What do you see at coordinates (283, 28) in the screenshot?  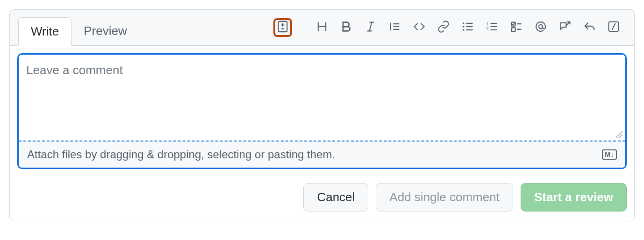 I see `file-diff-icon` at bounding box center [283, 28].